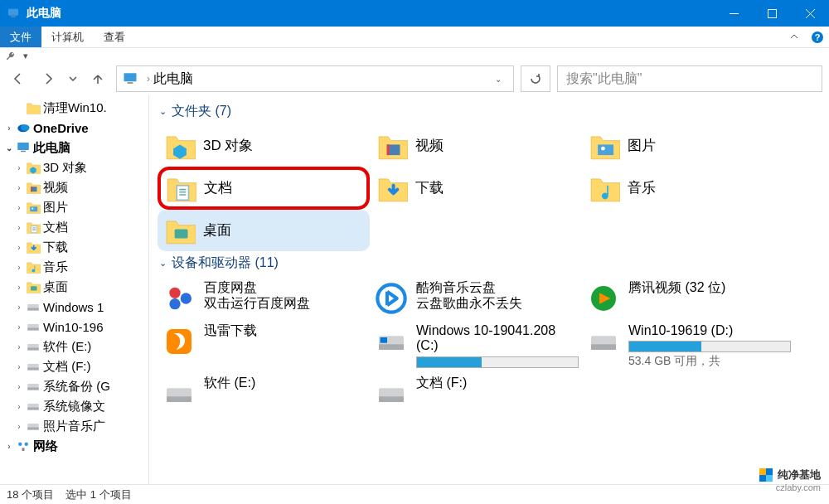 The height and width of the screenshot is (504, 829). Describe the element at coordinates (690, 79) in the screenshot. I see `search-input: 搜索"此电脑"` at that location.